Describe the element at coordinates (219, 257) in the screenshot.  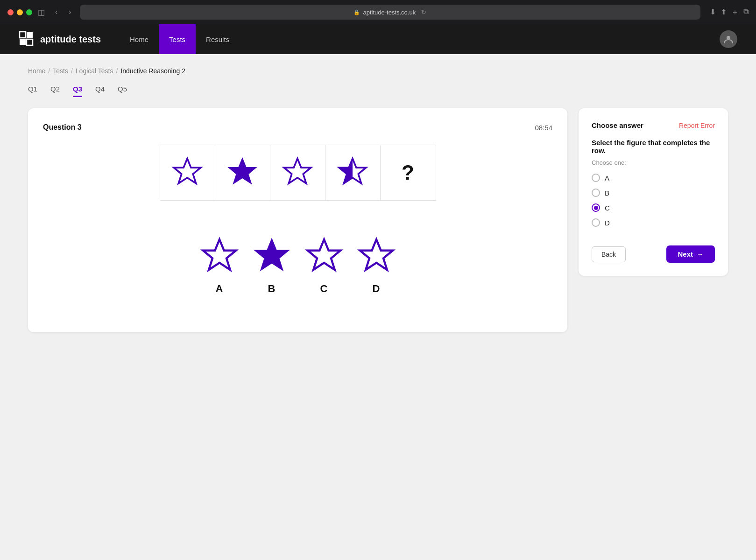
I see `star-option-a` at that location.